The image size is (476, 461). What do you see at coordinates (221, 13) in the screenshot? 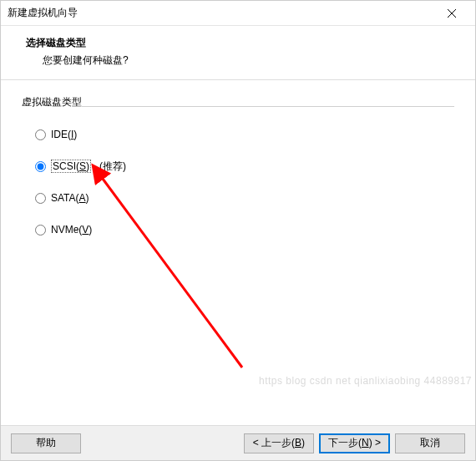
I see `window-title: 新建虚拟机向导` at bounding box center [221, 13].